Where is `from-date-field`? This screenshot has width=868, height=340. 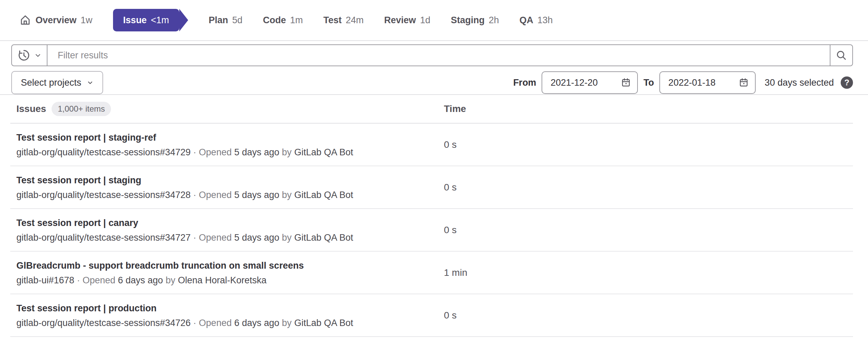
from-date-field is located at coordinates (590, 83).